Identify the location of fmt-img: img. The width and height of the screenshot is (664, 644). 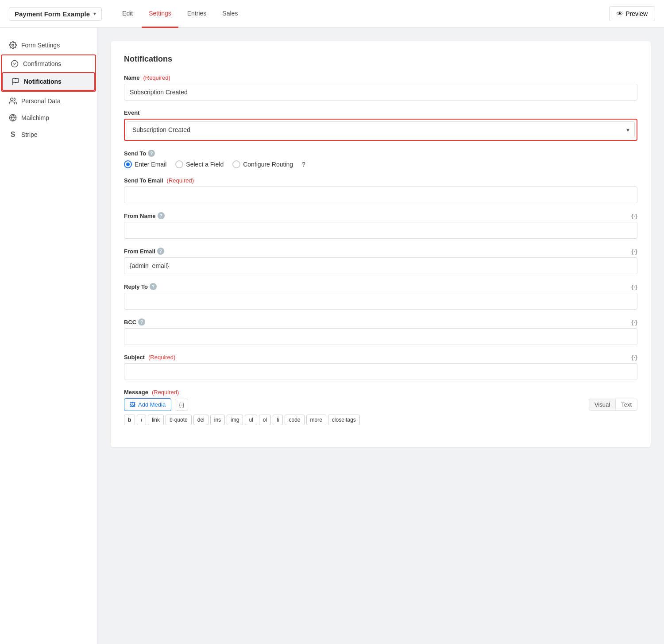
(235, 420).